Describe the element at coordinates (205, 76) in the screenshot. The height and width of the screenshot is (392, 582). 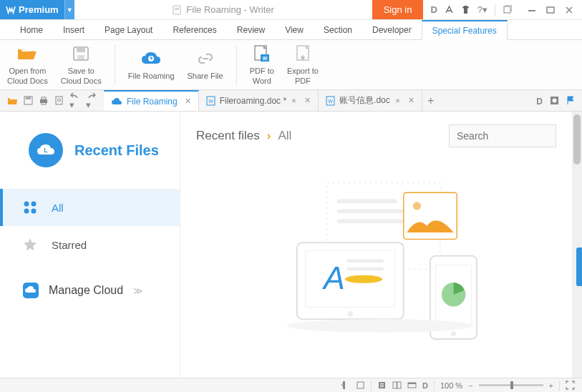
I see `ribbon-share-label: Share File` at that location.